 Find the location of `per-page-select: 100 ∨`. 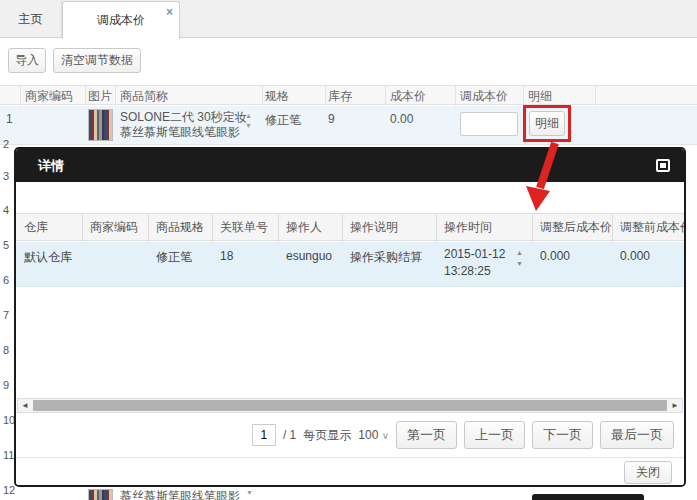

per-page-select: 100 ∨ is located at coordinates (374, 435).